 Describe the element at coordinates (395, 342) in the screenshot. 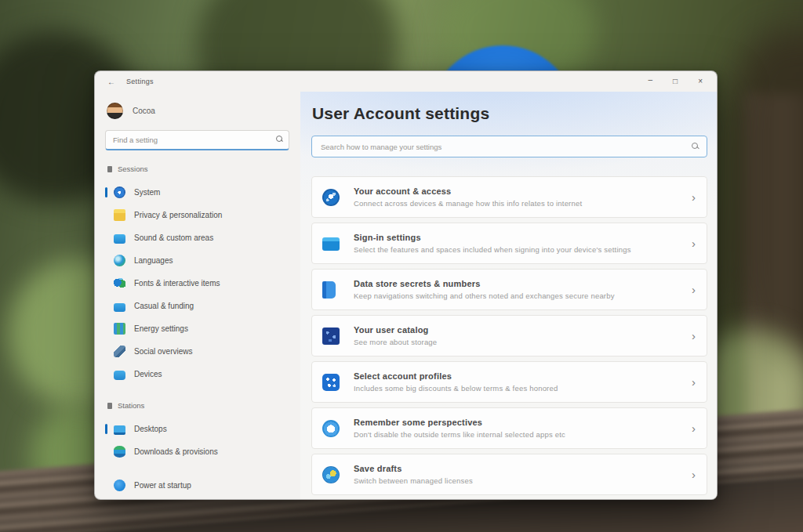

I see `row-description: See more about storage` at that location.